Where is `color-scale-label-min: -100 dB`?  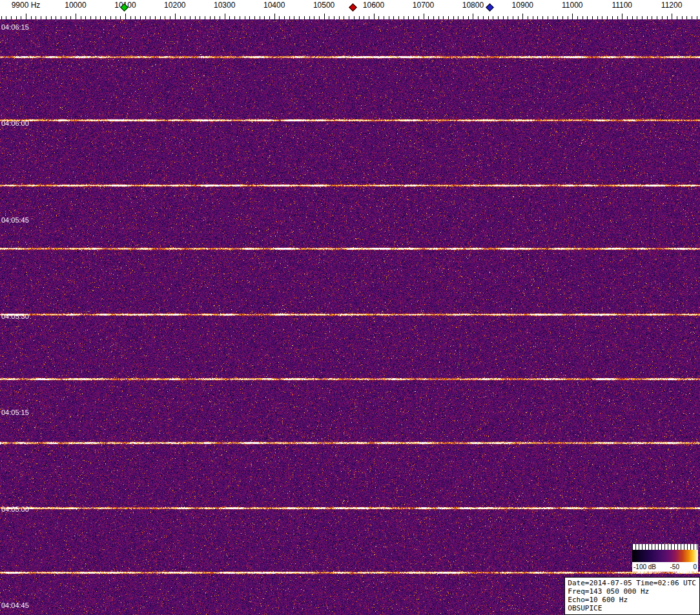
color-scale-label-min: -100 dB is located at coordinates (644, 567).